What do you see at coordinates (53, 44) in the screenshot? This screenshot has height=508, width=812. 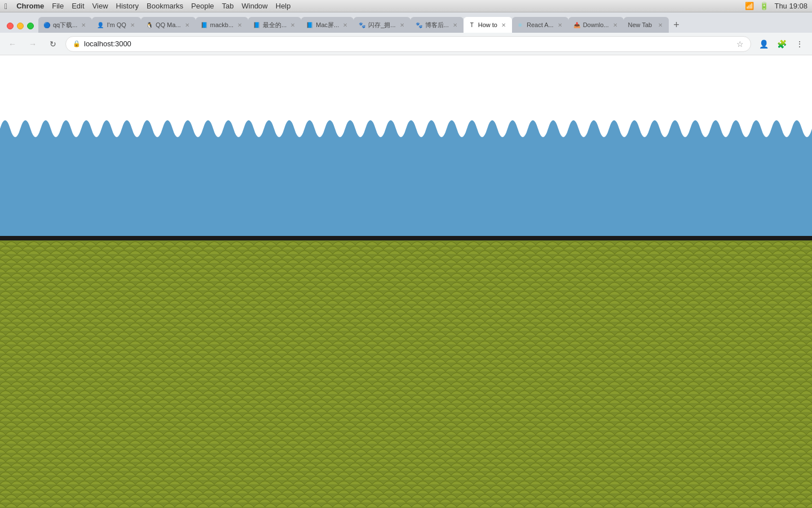 I see `refresh-button: ↻` at bounding box center [53, 44].